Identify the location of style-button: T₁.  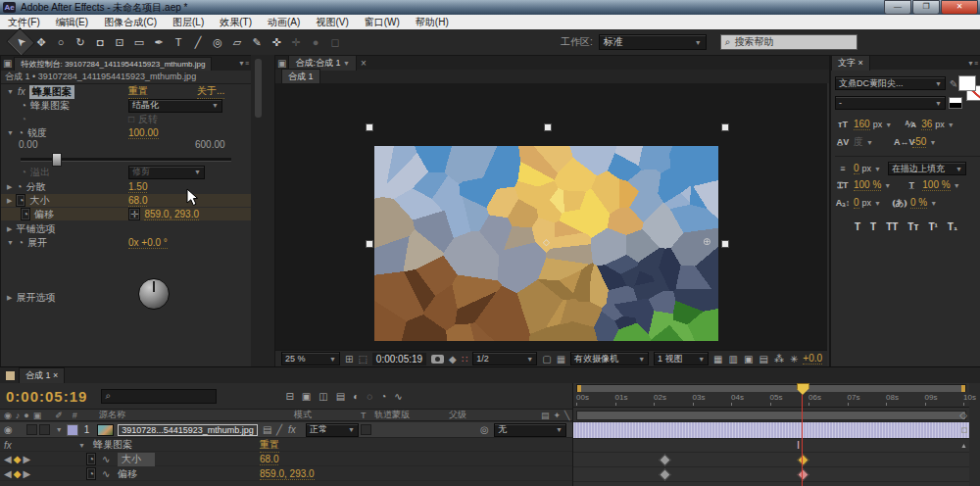
(953, 227).